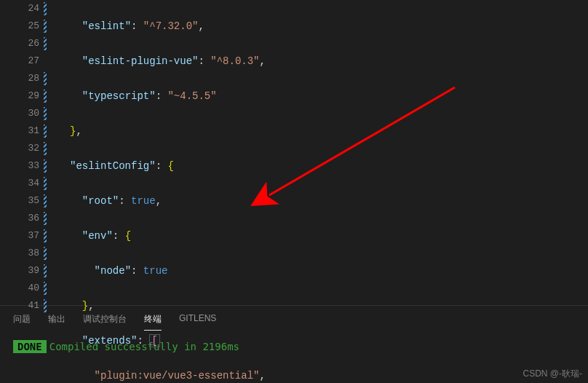 The height and width of the screenshot is (383, 588). What do you see at coordinates (20, 26) in the screenshot?
I see `line-number: 25` at bounding box center [20, 26].